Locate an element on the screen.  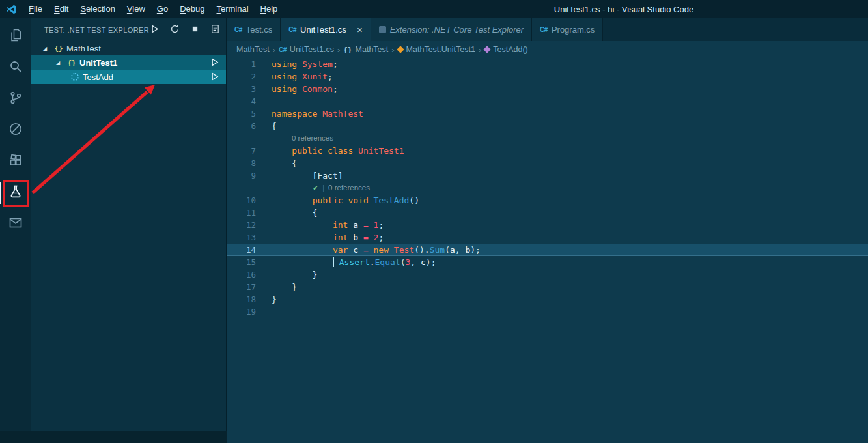
breadcrumb-item-mathtest: MathTest is located at coordinates (253, 50).